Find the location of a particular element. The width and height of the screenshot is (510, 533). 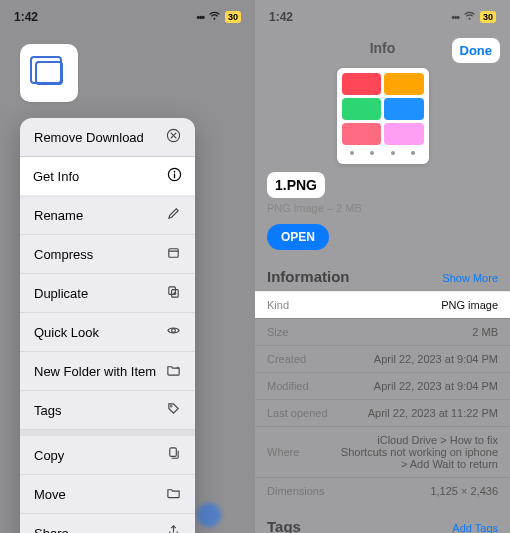

duplicate-icon is located at coordinates (173, 293).